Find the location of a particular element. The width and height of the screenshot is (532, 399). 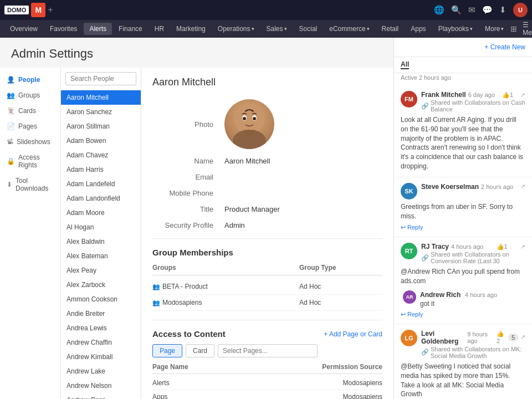

buzz-time: 9 hours ago is located at coordinates (481, 337).